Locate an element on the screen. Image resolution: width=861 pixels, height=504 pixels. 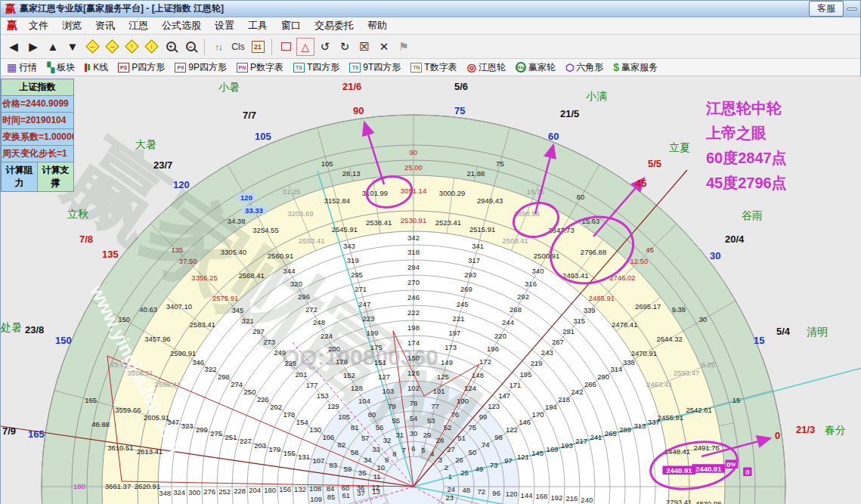
svg-text: 123 is located at coordinates (494, 407).